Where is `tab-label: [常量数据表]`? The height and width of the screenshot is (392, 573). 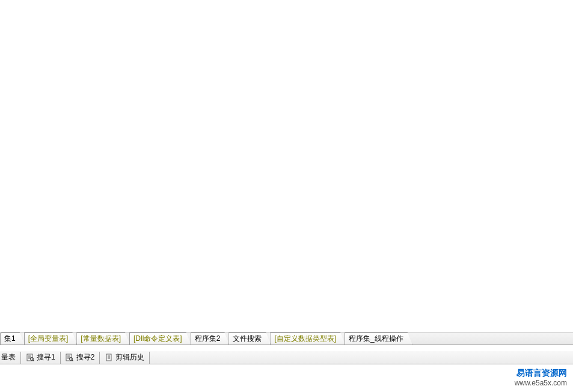 tab-label: [常量数据表] is located at coordinates (101, 339).